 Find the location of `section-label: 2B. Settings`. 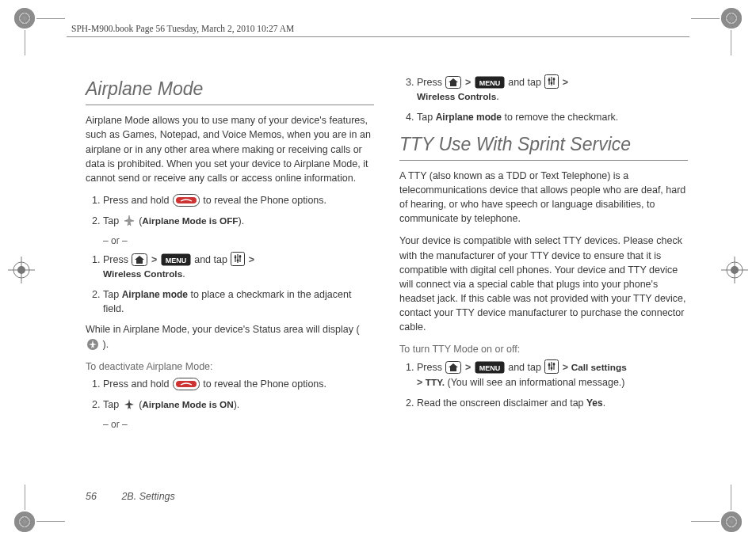

section-label: 2B. Settings is located at coordinates (147, 496).